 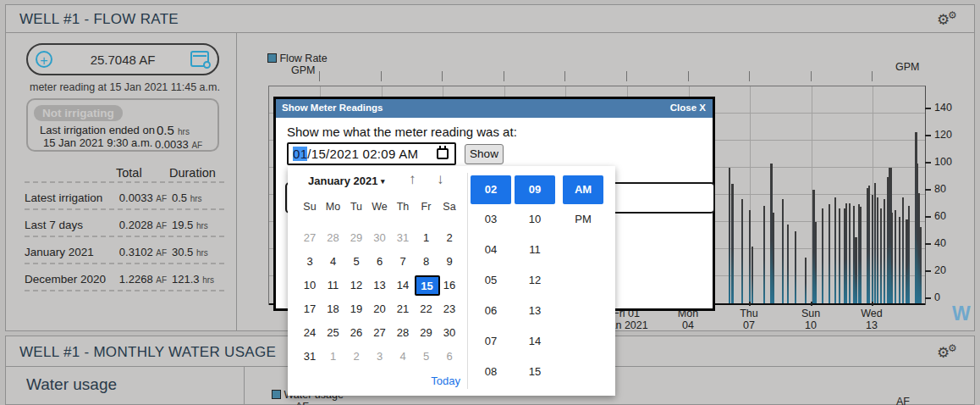 I want to click on minute-option: 13, so click(x=535, y=310).